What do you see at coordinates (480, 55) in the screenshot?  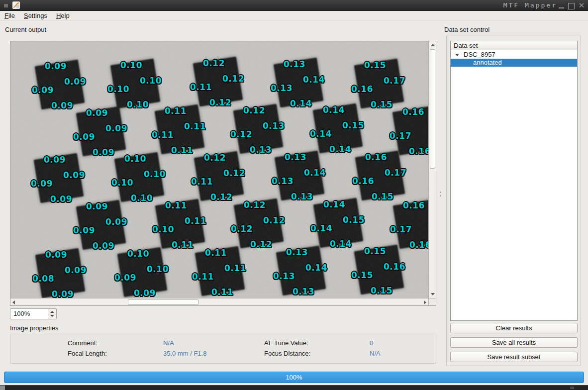 I see `tree-item-label: DSC_8957` at bounding box center [480, 55].